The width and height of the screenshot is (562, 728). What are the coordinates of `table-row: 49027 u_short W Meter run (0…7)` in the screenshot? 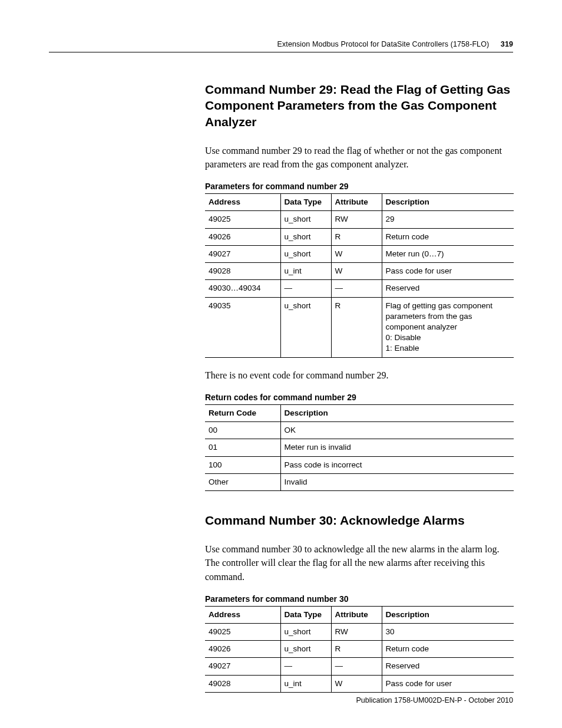 It's located at (359, 253).